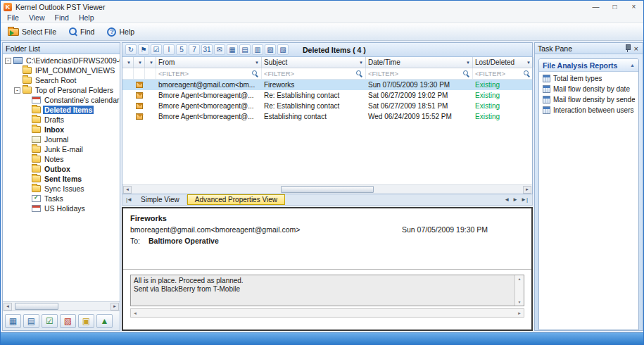 The width and height of the screenshot is (644, 345). Describe the element at coordinates (515, 200) in the screenshot. I see `tab-next-icon: ►` at that location.